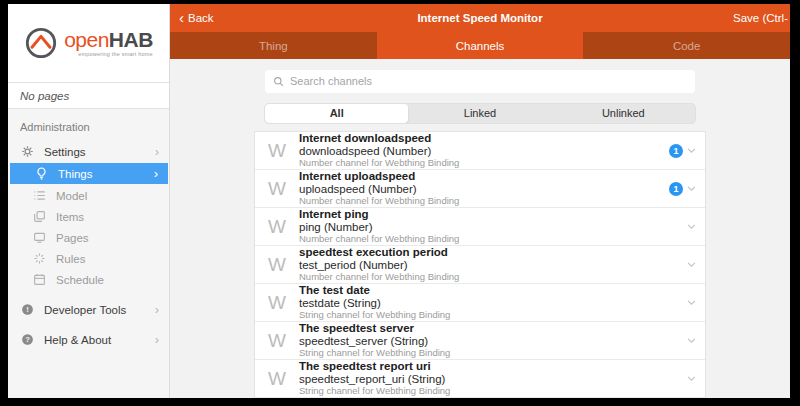  What do you see at coordinates (480, 227) in the screenshot?
I see `channel-row: W Internet ping ping (Number) Number cha…` at bounding box center [480, 227].